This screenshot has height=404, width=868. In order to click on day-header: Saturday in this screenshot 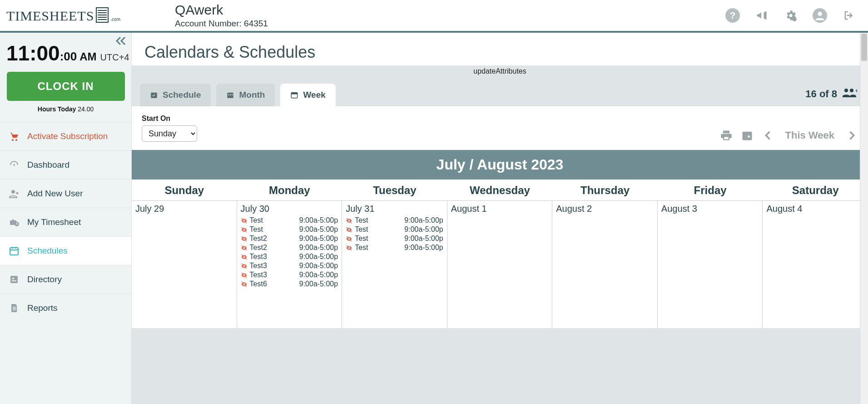, I will do `click(815, 190)`.